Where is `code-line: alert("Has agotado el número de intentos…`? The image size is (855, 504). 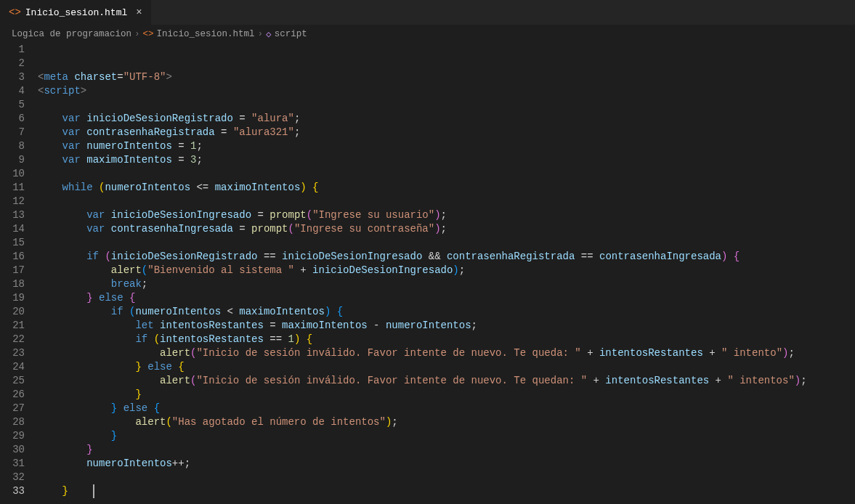 code-line: alert("Has agotado el número de intentos… is located at coordinates (446, 423).